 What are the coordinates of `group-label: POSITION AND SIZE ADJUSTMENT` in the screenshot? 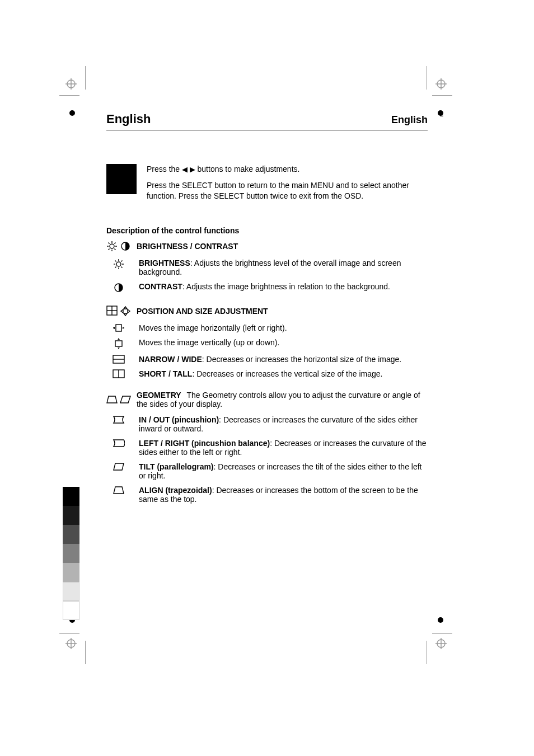 It's located at (203, 311).